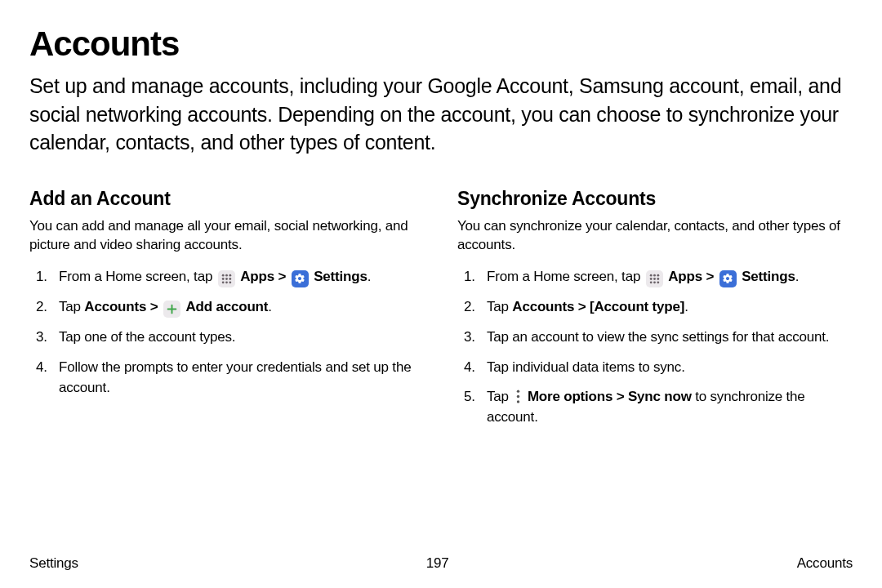 This screenshot has width=882, height=588. Describe the element at coordinates (655, 347) in the screenshot. I see `sync-accounts-steps: From a Home screen, tap Apps > Settings.…` at that location.